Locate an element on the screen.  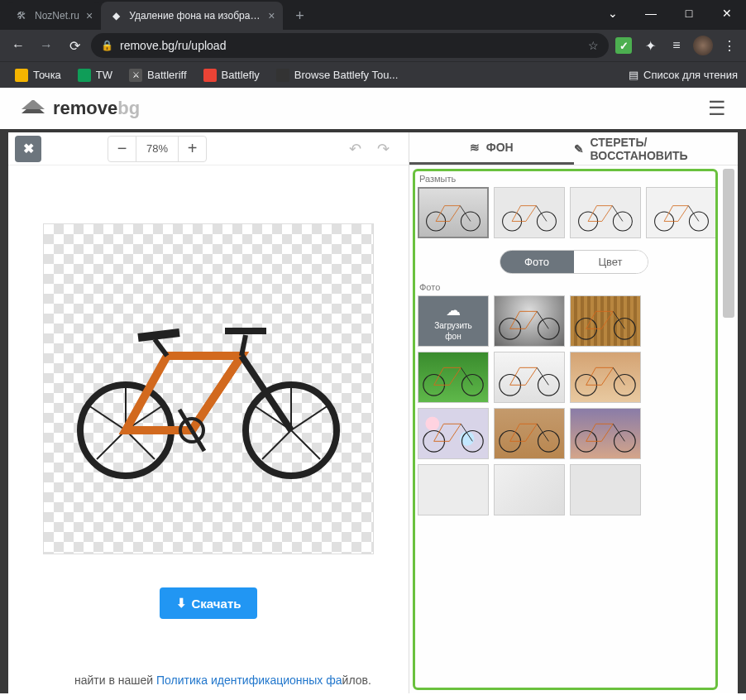
blur-thumb-heavy is located at coordinates (681, 213).